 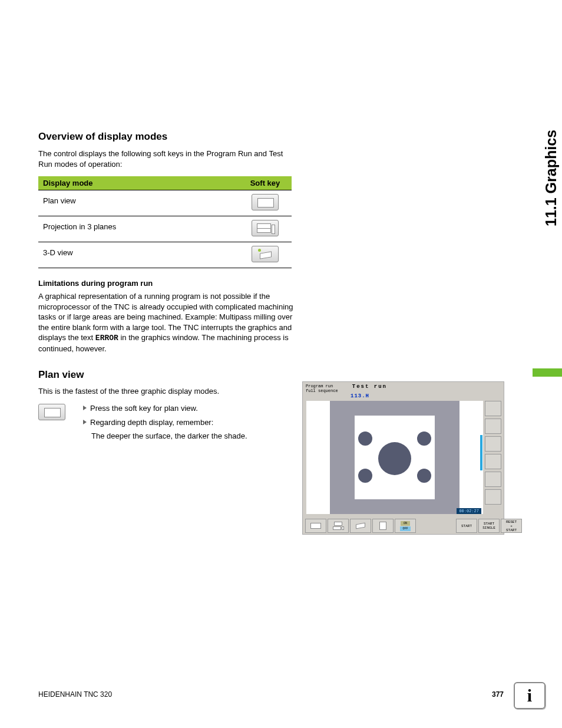 What do you see at coordinates (138, 183) in the screenshot?
I see `col-display-mode: Display mode` at bounding box center [138, 183].